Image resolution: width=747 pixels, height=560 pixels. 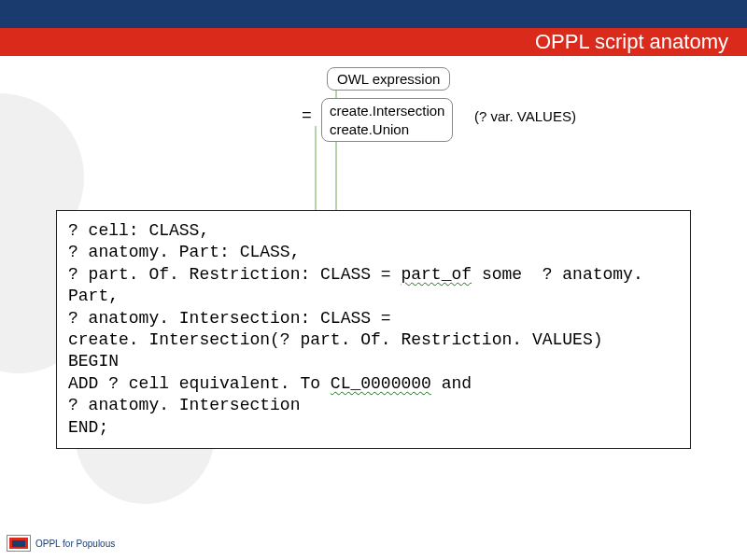 What do you see at coordinates (374, 42) in the screenshot?
I see `header-red-bar: OPPL script anatomy` at bounding box center [374, 42].